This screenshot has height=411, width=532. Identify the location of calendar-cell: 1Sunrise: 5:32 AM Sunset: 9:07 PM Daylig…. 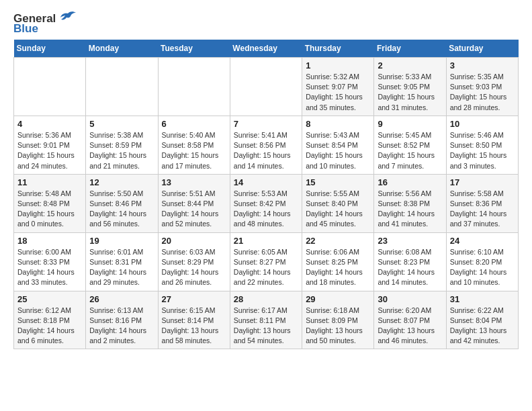
(339, 87).